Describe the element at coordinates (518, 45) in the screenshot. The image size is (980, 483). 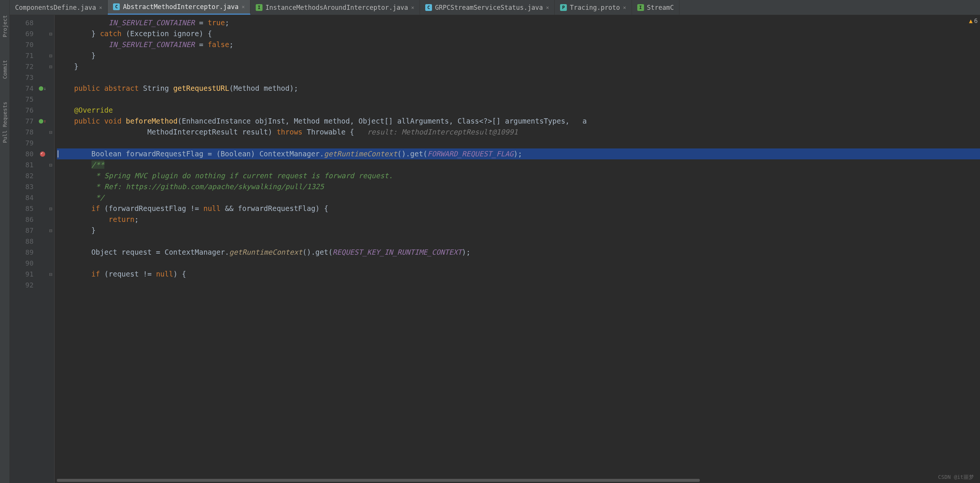
I see `code-line: IN_SERVLET_CONTAINER = false;` at that location.